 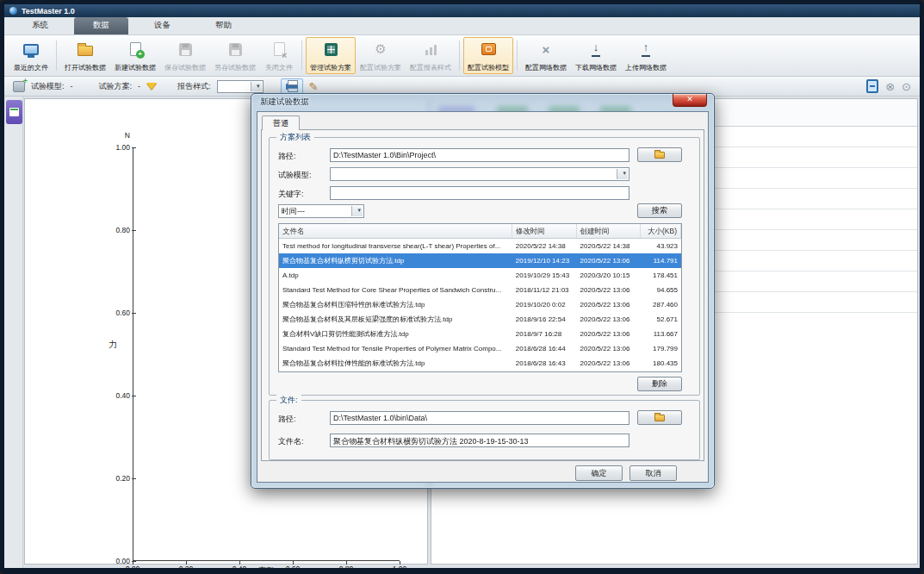 I want to click on config-scheme-icon, so click(x=381, y=49).